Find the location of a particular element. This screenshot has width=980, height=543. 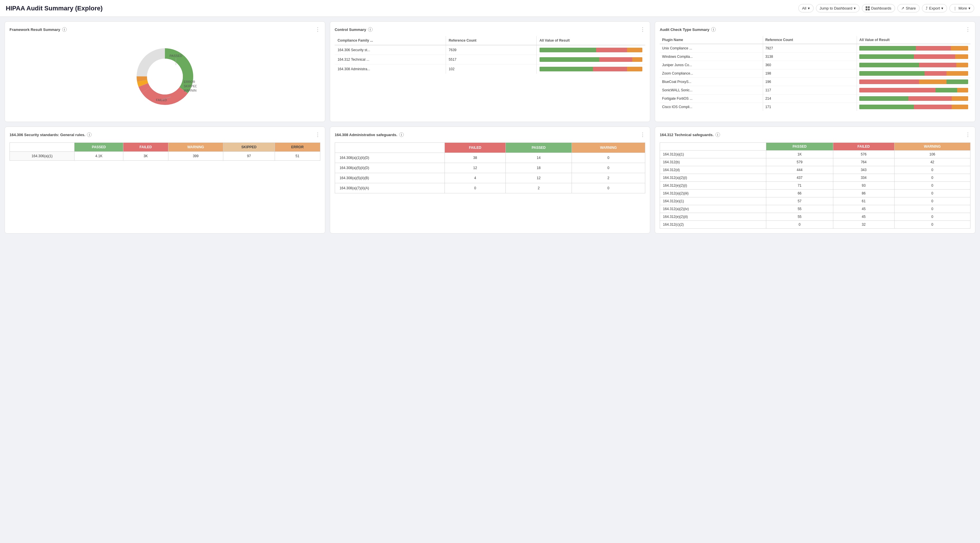

audit-check-info-icon: i is located at coordinates (713, 30).